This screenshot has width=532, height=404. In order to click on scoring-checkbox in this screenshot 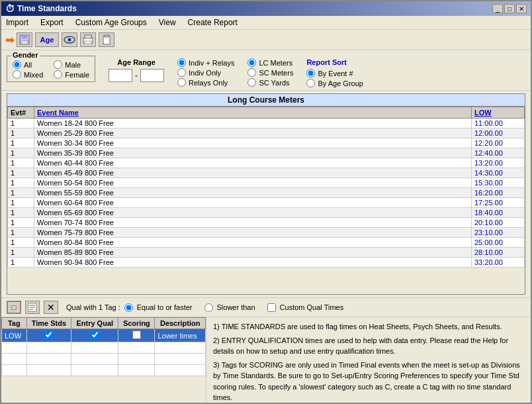, I will do `click(136, 335)`.